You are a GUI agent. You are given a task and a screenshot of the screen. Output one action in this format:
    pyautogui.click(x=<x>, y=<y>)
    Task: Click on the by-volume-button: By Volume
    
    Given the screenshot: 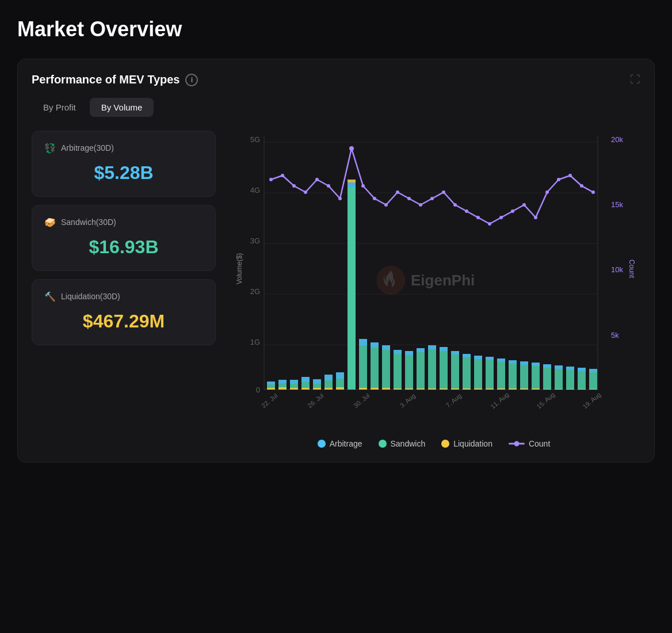 What is the action you would take?
    pyautogui.click(x=122, y=107)
    